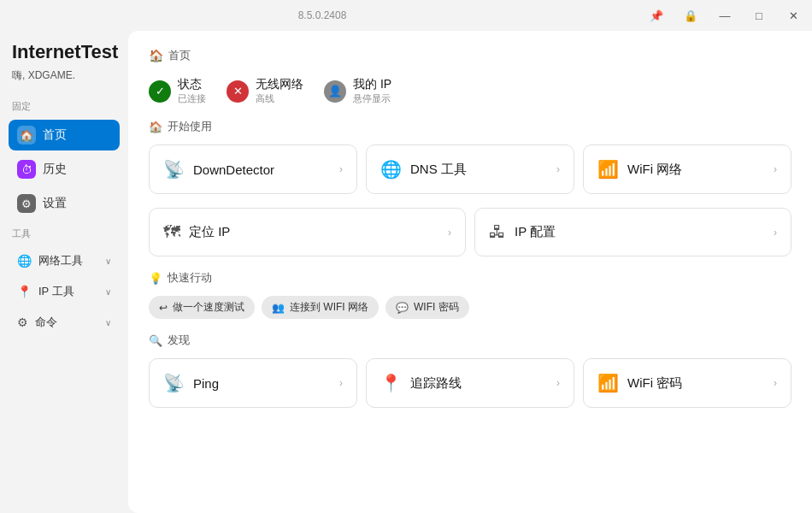 This screenshot has width=812, height=513. I want to click on speed-test-label: 做一个速度测试, so click(209, 308).